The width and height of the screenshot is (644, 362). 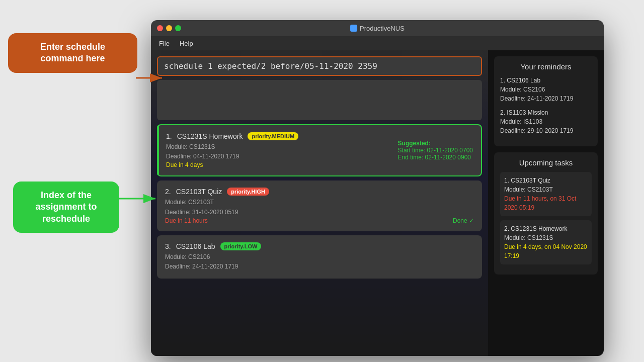 What do you see at coordinates (546, 194) in the screenshot?
I see `upcoming-1: 1. CS2103T Quiz Module: CS2103T Due in 1…` at bounding box center [546, 194].